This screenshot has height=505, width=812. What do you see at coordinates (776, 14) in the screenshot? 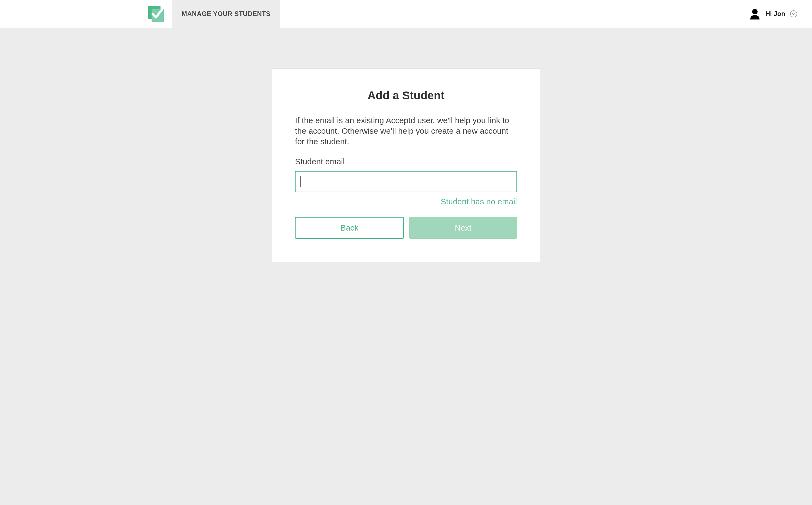
I see `user-greeting: Hi Jon` at bounding box center [776, 14].